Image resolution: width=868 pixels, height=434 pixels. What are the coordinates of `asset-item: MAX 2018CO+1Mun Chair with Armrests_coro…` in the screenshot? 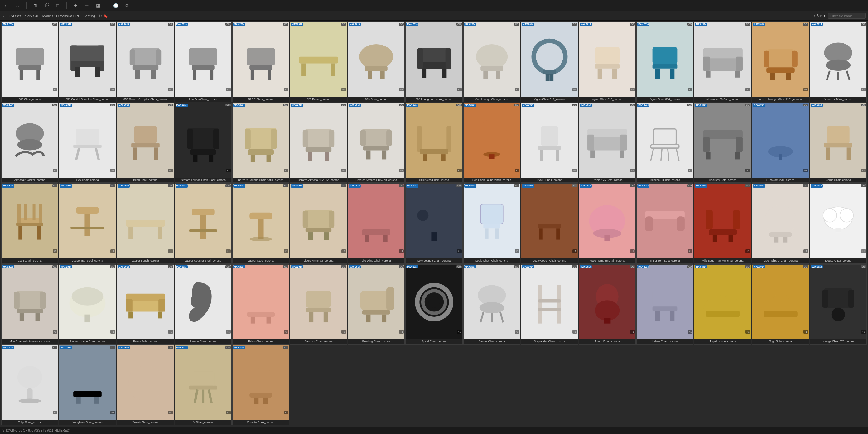 It's located at (30, 305).